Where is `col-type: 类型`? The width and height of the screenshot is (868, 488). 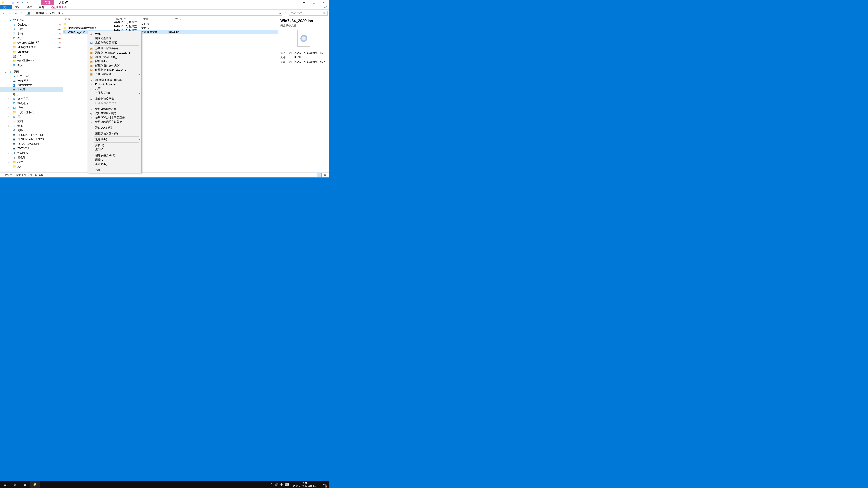
col-type: 类型 is located at coordinates (153, 19).